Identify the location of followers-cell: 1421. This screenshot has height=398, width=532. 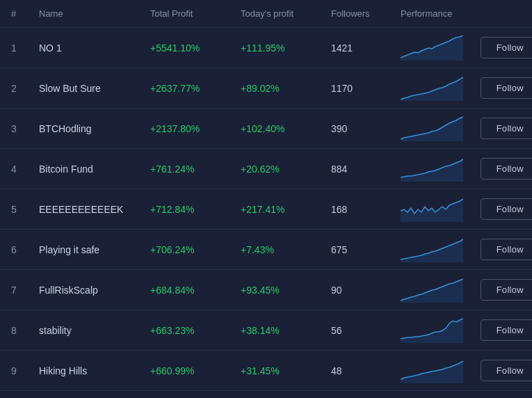
(366, 48).